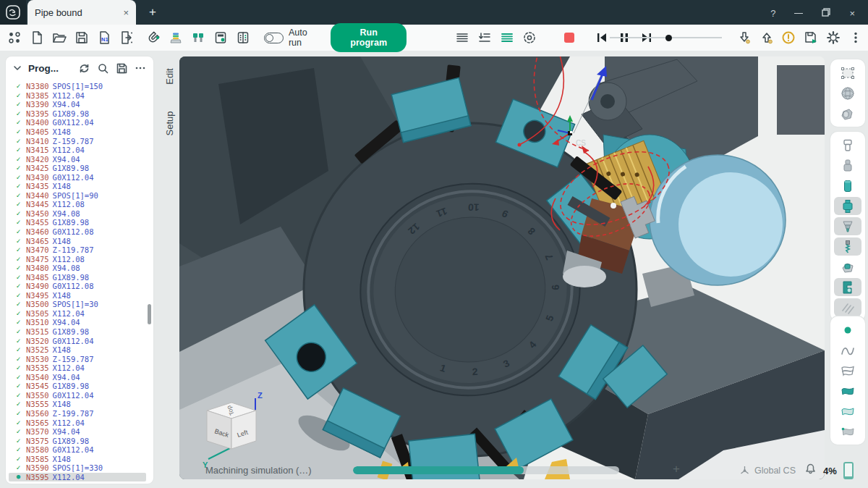  What do you see at coordinates (529, 38) in the screenshot?
I see `selection-gear-icon` at bounding box center [529, 38].